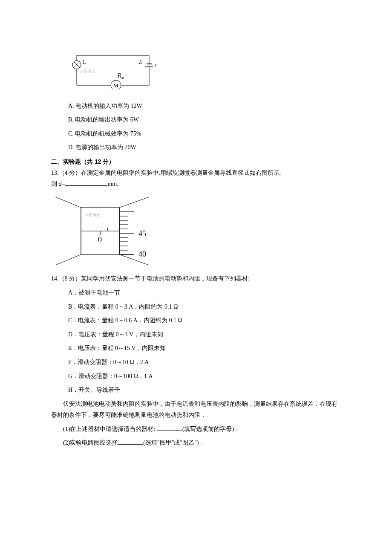  I want to click on watermark-1: @正确云, so click(88, 71).